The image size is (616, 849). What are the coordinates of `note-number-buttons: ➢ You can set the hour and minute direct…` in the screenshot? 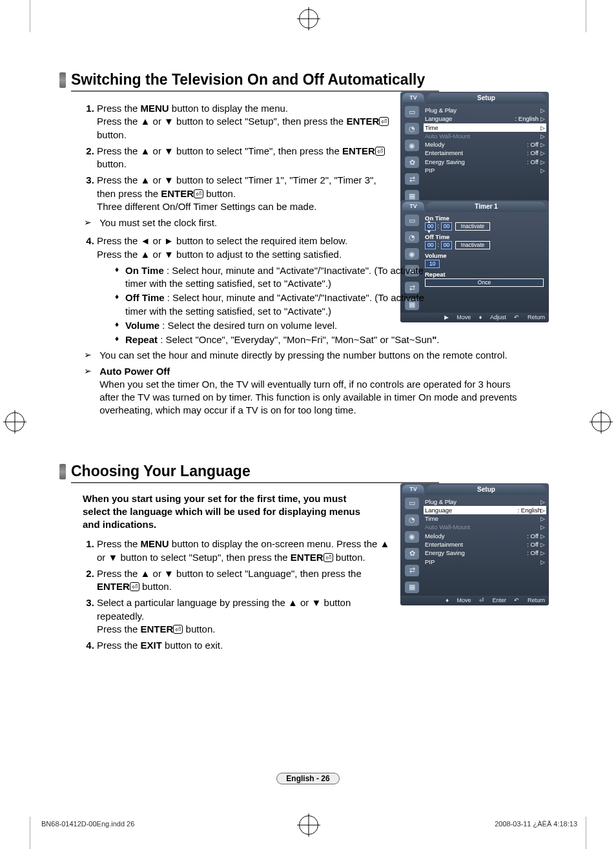 It's located at (302, 355).